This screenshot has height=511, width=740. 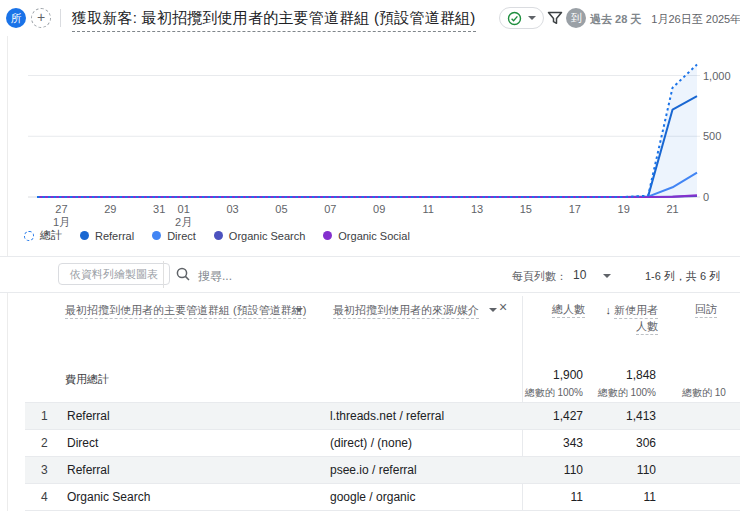 I want to click on x-axis-month-label: 1月, so click(x=62, y=222).